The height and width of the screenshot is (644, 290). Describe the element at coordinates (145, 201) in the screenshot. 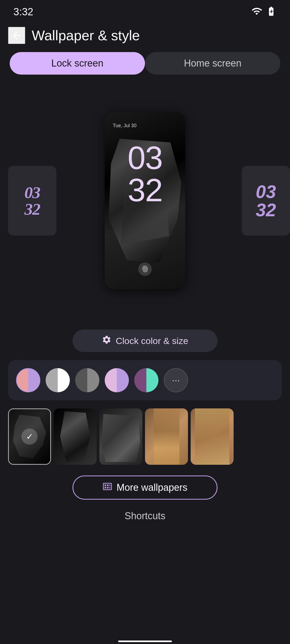

I see `phone-preview: Tue, Jul 30 03 32` at that location.